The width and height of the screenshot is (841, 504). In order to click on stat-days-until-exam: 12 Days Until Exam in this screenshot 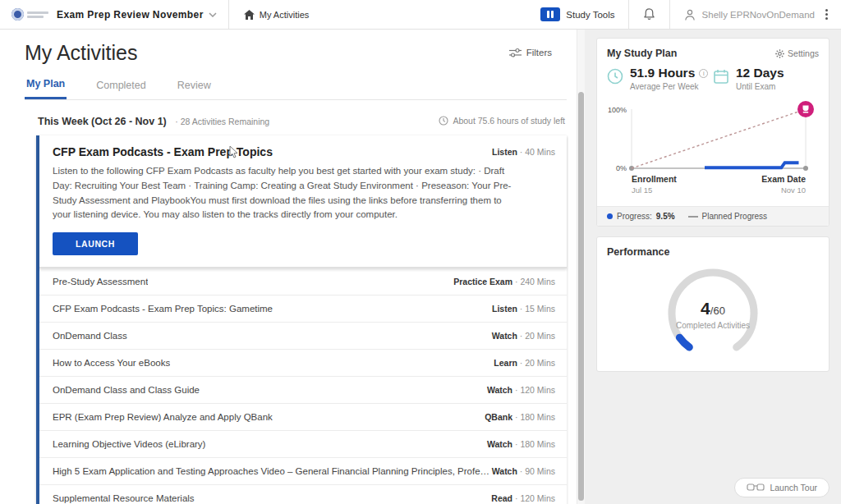, I will do `click(765, 79)`.